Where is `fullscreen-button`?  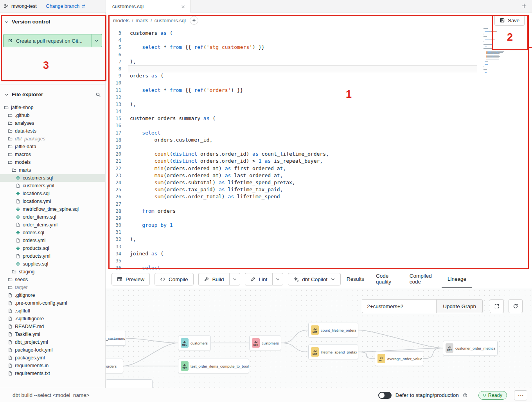
fullscreen-button is located at coordinates (497, 306).